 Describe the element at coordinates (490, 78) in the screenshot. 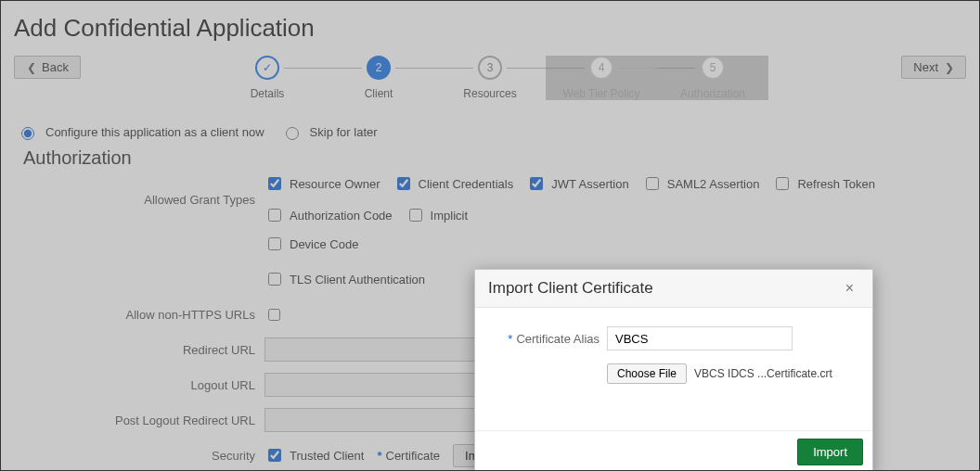

I see `wizard-steps: ✓ Details 2 Client 3 Resources 4 Web Tie…` at that location.